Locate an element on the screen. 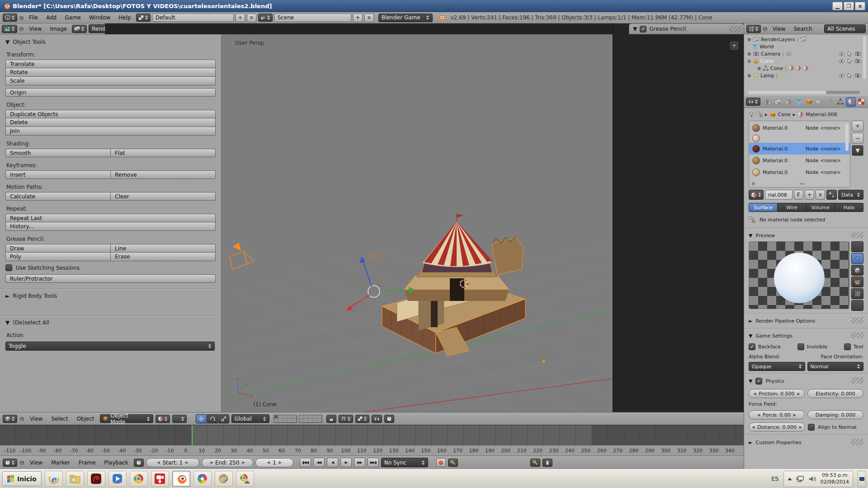 The image size is (868, 488). add-layout-button: + is located at coordinates (241, 18).